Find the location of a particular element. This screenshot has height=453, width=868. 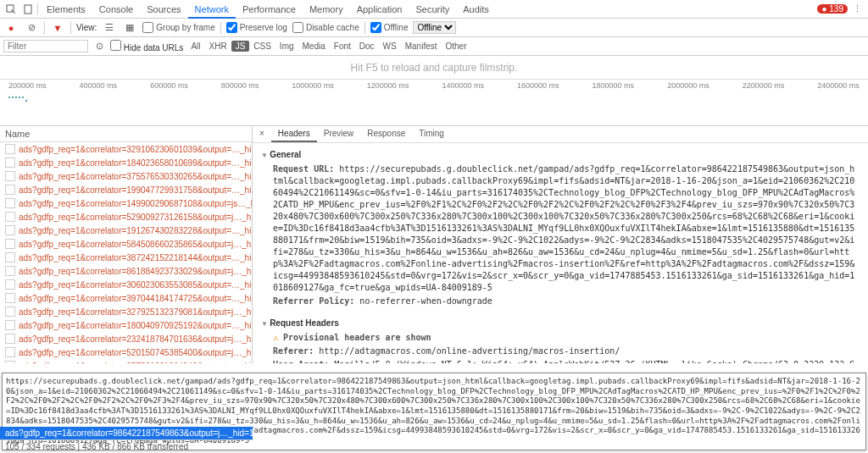

timeline-tick: 400000 ms is located at coordinates (98, 86).